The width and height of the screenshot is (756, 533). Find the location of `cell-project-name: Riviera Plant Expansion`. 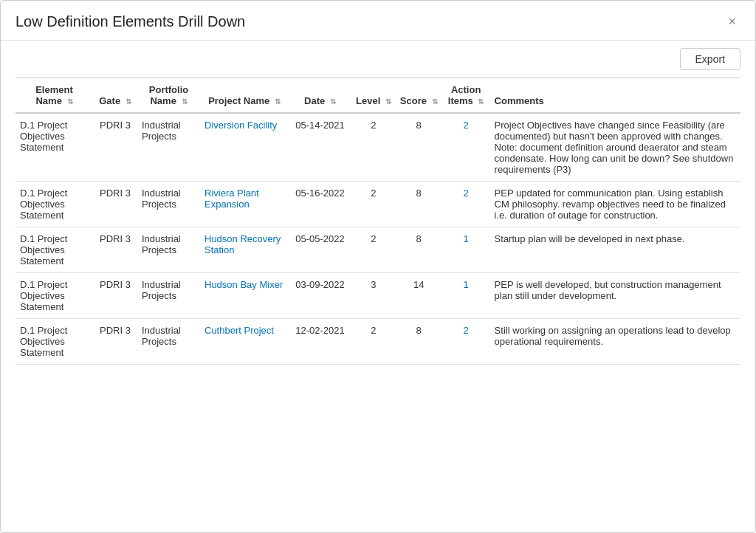

cell-project-name: Riviera Plant Expansion is located at coordinates (244, 204).